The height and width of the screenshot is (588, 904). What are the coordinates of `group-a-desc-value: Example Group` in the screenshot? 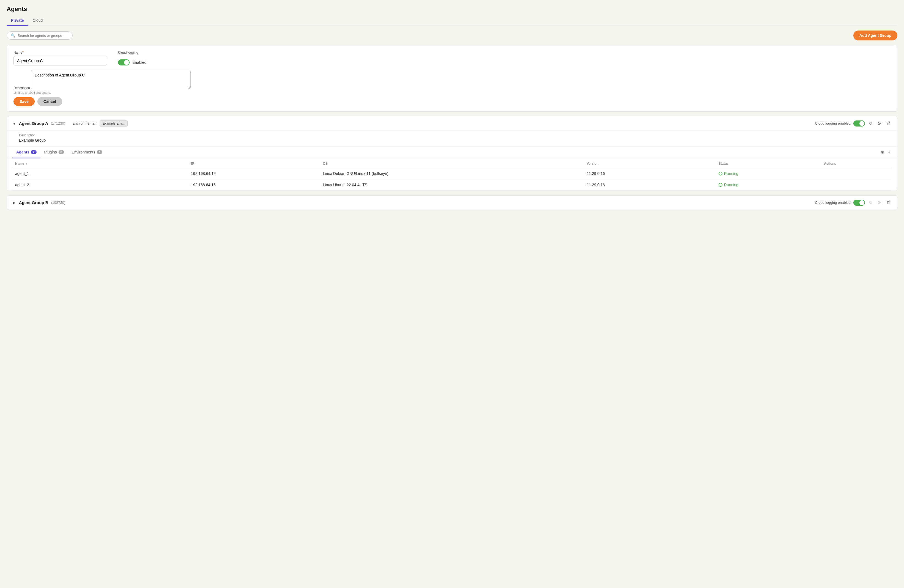 It's located at (455, 140).